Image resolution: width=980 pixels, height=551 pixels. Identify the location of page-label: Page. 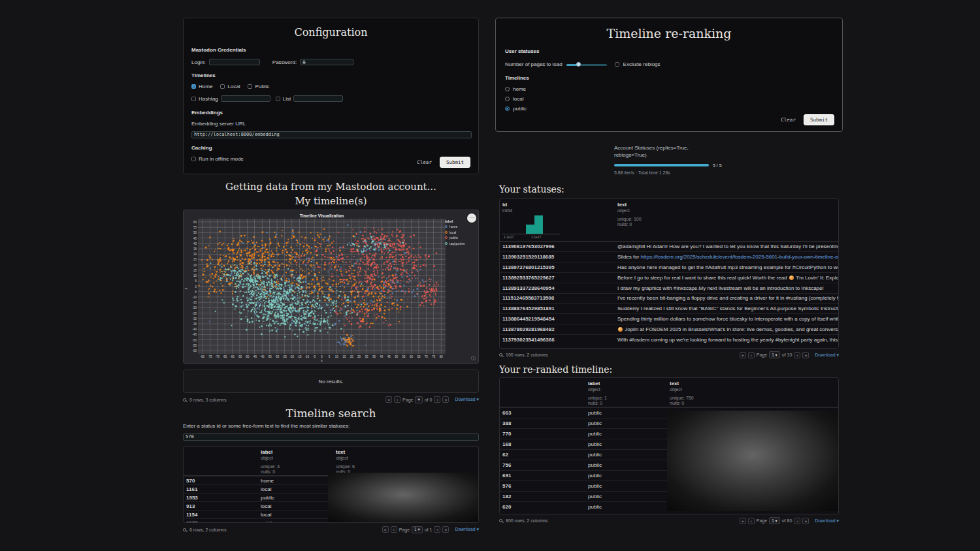
(408, 400).